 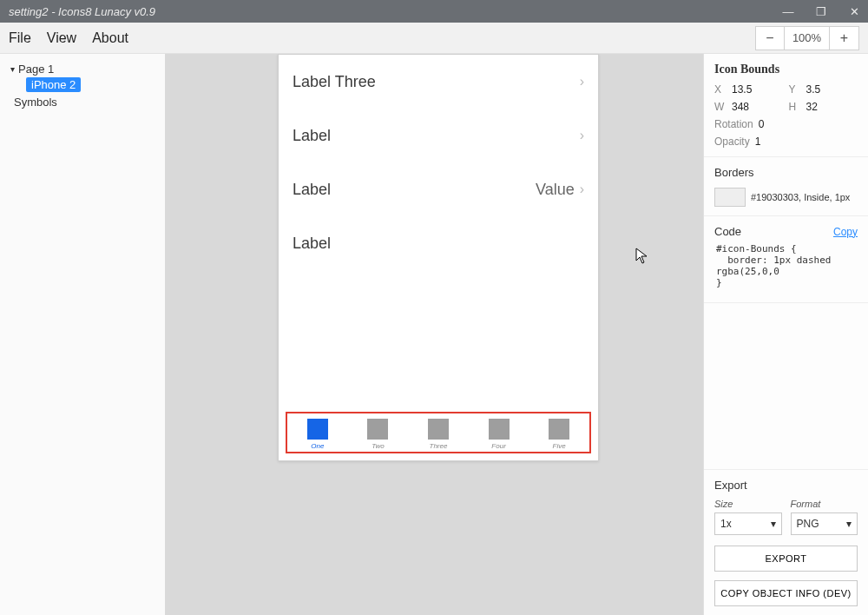 What do you see at coordinates (807, 38) in the screenshot?
I see `zoom-control: − 100% +` at bounding box center [807, 38].